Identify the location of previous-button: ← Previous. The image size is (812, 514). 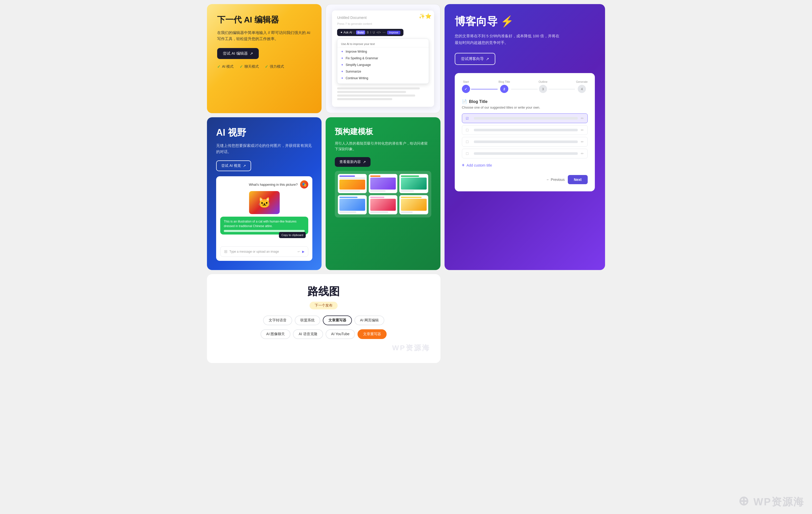
(555, 180).